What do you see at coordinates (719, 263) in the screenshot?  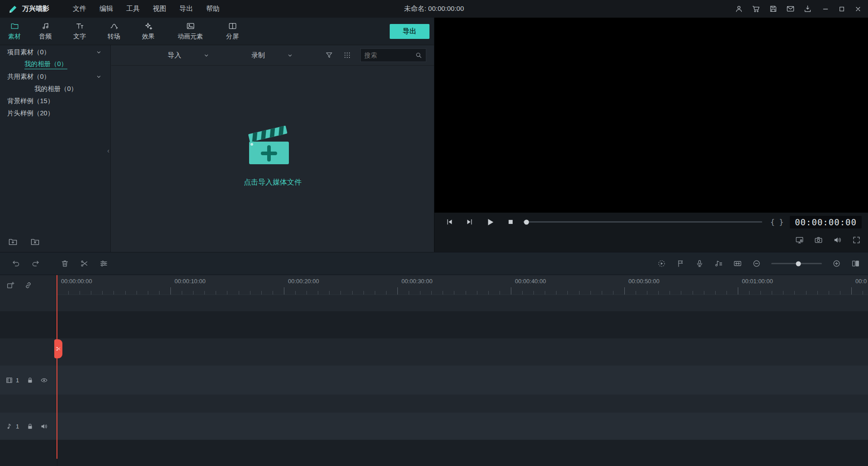 I see `audio-mixer-icon` at bounding box center [719, 263].